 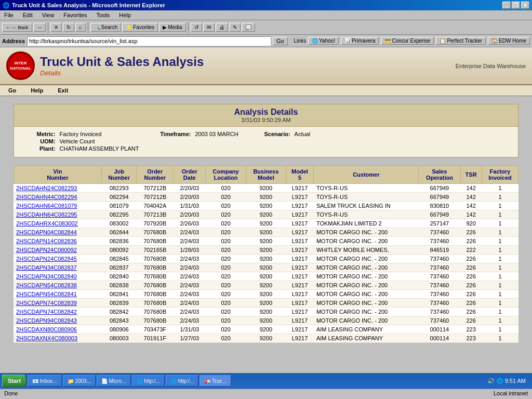 I want to click on job-cell: 083002, so click(x=119, y=223).